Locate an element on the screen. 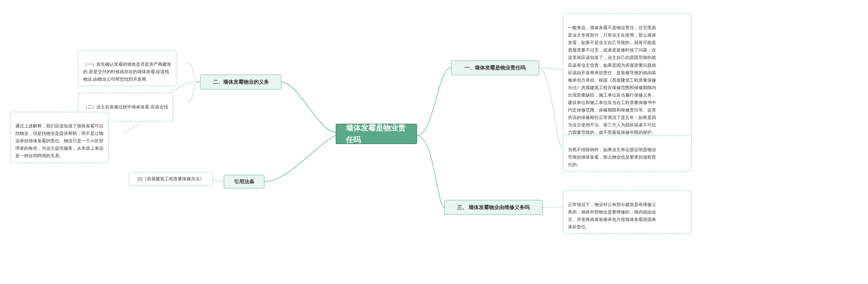  right-text-1: 一般来说，墙体发霉不是物业责任，住宅里面 是业主专有部分，只有业主在使用，那么墙… is located at coordinates (627, 77).